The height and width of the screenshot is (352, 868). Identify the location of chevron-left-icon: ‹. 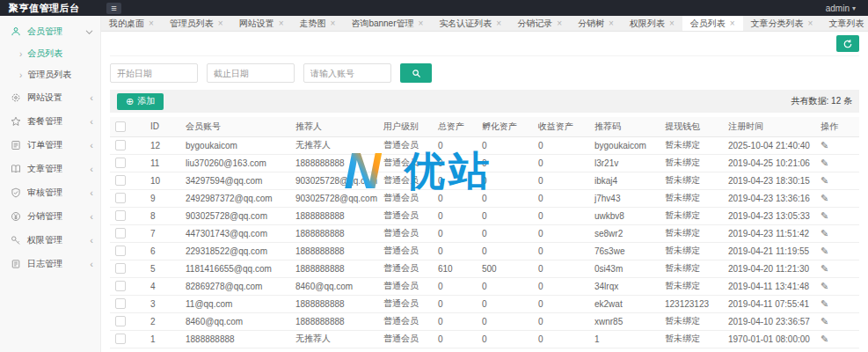
(91, 216).